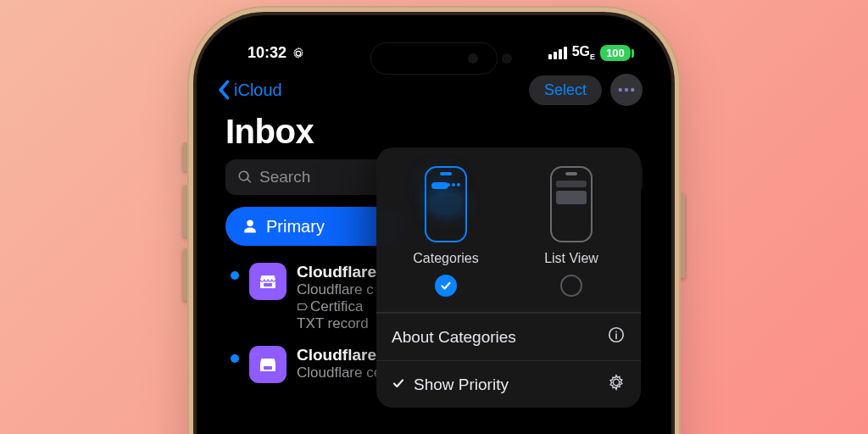 This screenshot has width=868, height=434. What do you see at coordinates (398, 385) in the screenshot?
I see `checkmark-icon` at bounding box center [398, 385].